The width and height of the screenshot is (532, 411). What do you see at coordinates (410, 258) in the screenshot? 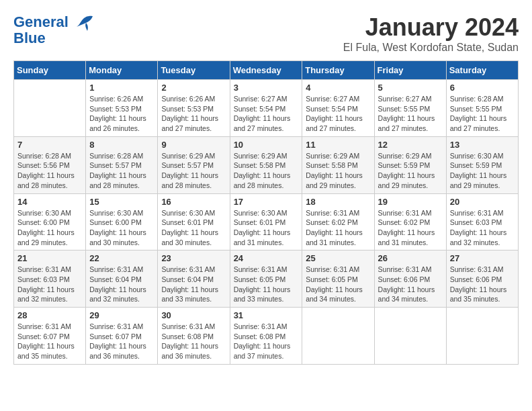
I see `day-number: 26` at bounding box center [410, 258].